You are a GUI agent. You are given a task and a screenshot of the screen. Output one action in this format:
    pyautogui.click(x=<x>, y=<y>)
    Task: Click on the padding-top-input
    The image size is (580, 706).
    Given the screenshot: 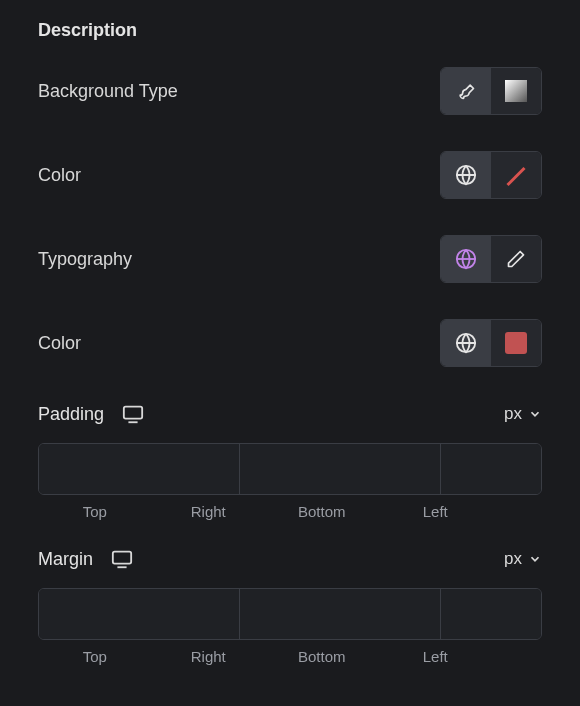 What is the action you would take?
    pyautogui.click(x=140, y=469)
    